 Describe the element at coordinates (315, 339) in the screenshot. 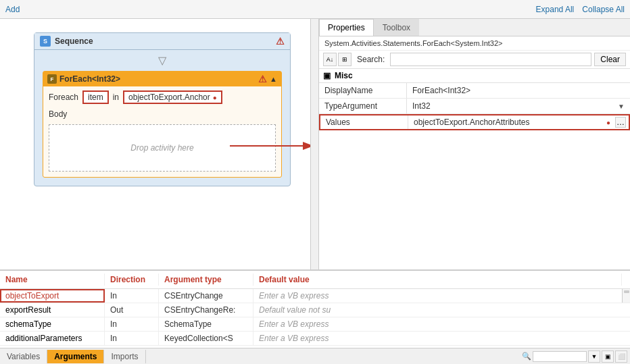

I see `table-row: additionalParameters In KeyedCollection<…` at that location.